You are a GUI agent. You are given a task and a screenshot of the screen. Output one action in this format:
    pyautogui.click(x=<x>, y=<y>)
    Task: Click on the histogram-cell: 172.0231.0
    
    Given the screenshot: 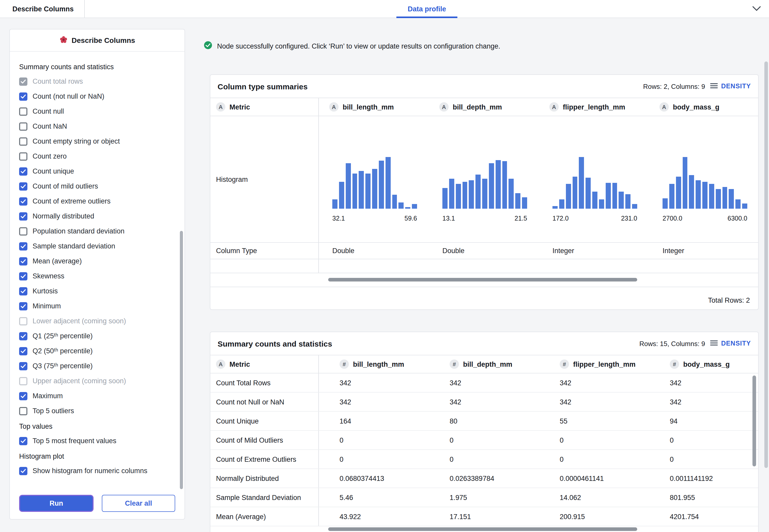 What is the action you would take?
    pyautogui.click(x=594, y=179)
    